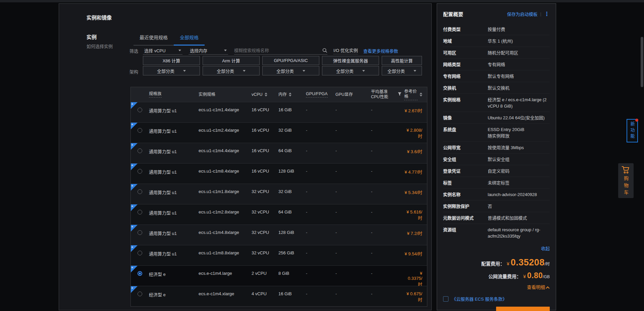 This screenshot has width=644, height=311. I want to click on arch-category-column: GPU/FPGA/ASIC全部分类, so click(291, 66).